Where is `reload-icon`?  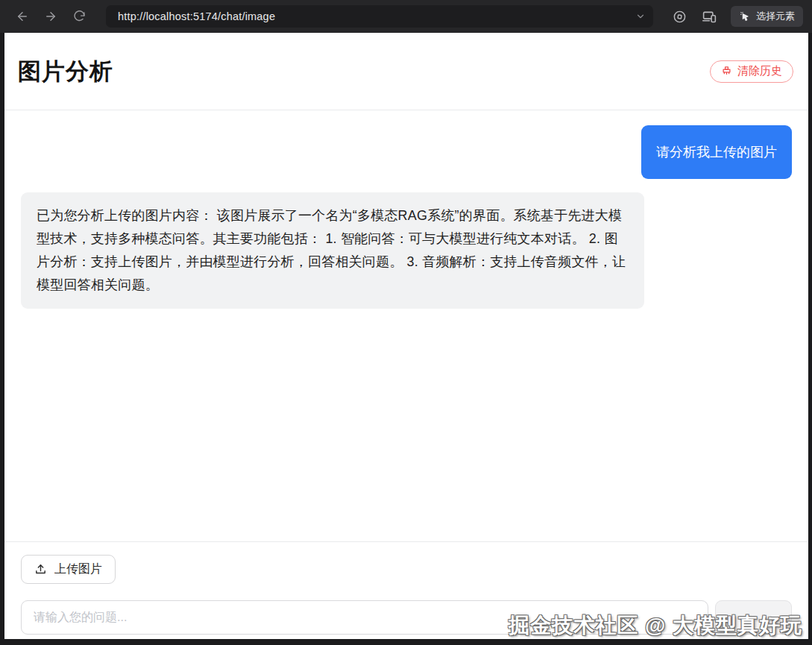
reload-icon is located at coordinates (79, 16).